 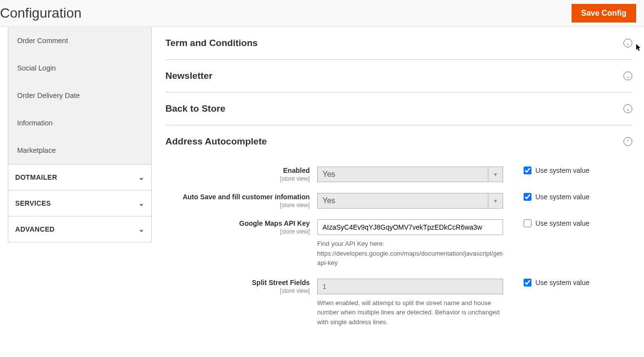 What do you see at coordinates (399, 201) in the screenshot?
I see `field-auto-save: Auto Save and fill customer infomation […` at bounding box center [399, 201].